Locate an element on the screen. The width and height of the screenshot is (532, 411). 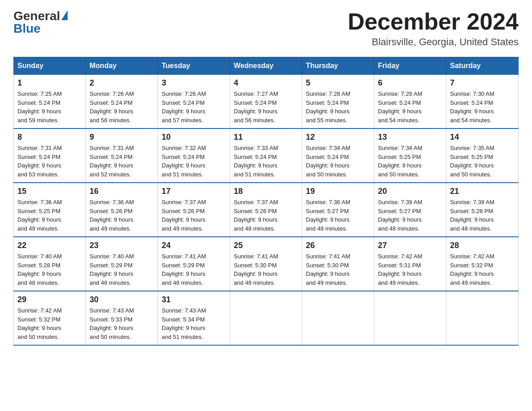
calendar-header: SundayMondayTuesdayWednesdayThursdayFrid… is located at coordinates (266, 66).